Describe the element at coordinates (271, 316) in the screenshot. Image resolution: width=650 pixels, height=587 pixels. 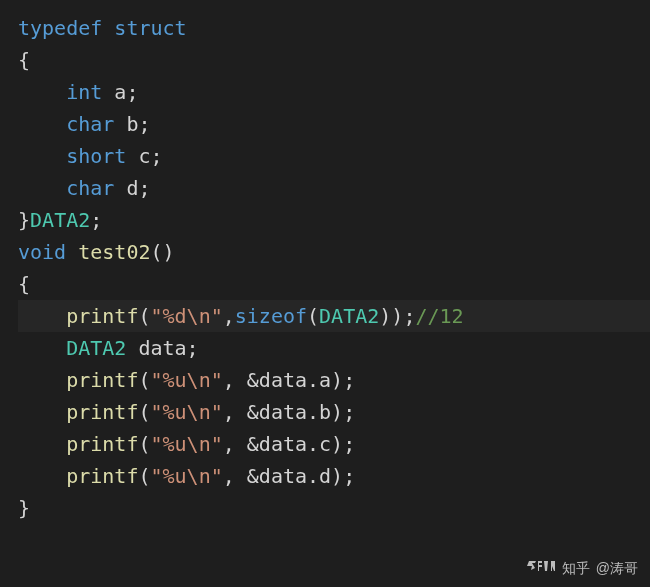
I see `keyword-sizeof: sizeof` at that location.